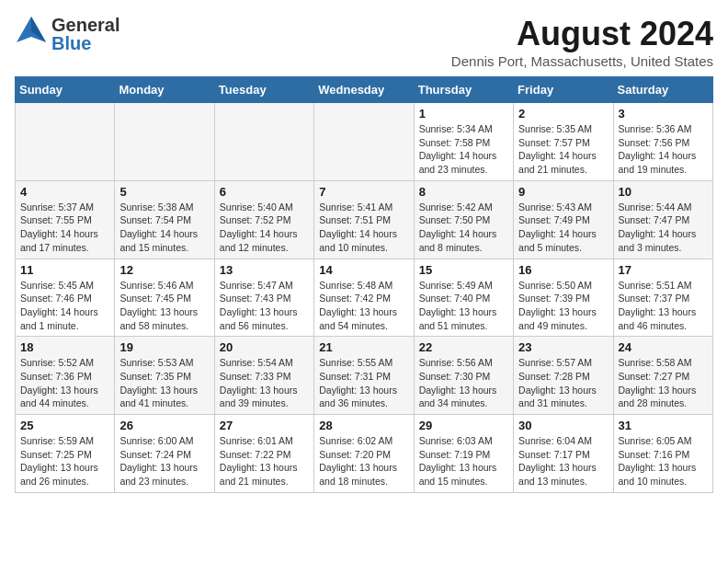 This screenshot has height=563, width=728. What do you see at coordinates (463, 149) in the screenshot?
I see `day-info: Sunrise: 5:34 AM Sunset: 7:58 PM Dayligh…` at bounding box center [463, 149].